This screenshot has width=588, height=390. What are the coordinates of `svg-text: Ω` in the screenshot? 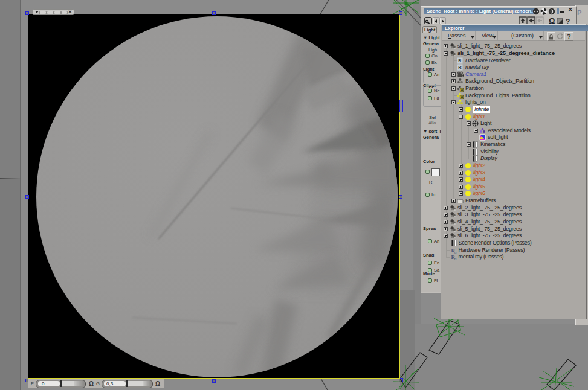 It's located at (552, 21).